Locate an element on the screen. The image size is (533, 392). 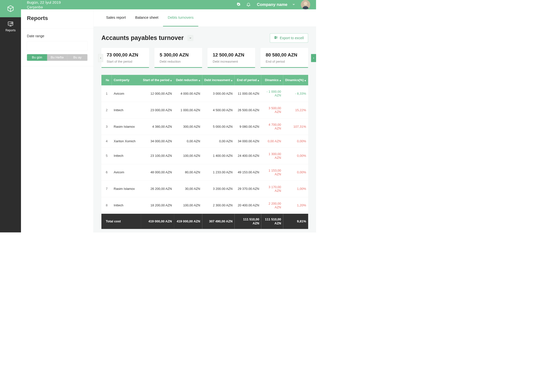
cell-dinamics: - 1 000.00 AZN is located at coordinates (272, 94).